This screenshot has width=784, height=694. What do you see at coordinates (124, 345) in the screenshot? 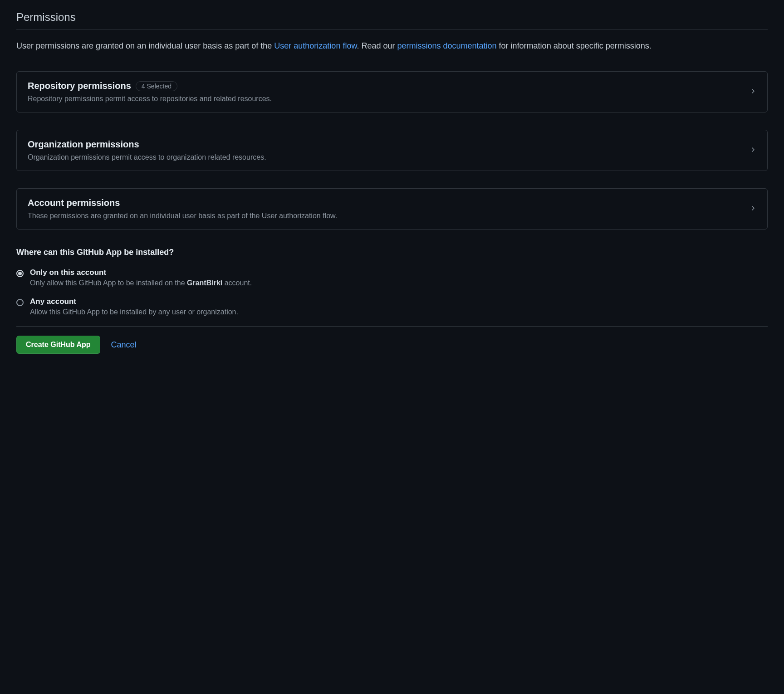
I see `cancel-link: Cancel` at bounding box center [124, 345].